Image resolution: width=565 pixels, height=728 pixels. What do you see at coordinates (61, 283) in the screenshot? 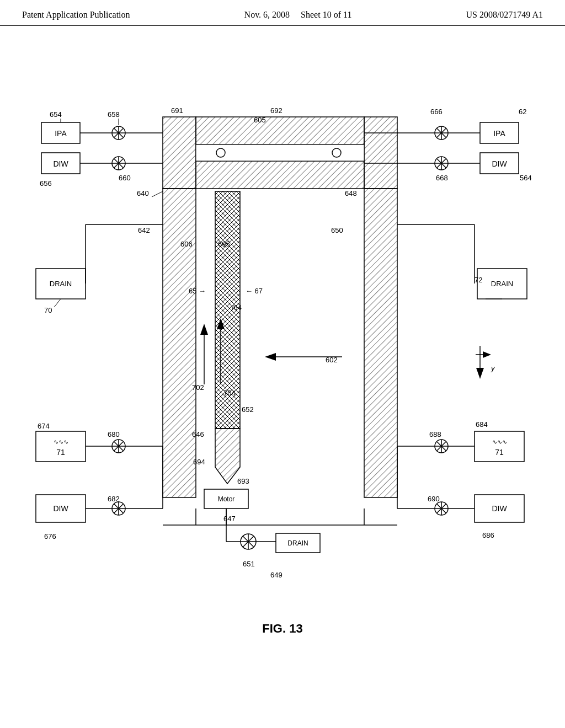
I see `drain-left-label: DRAIN` at bounding box center [61, 283].